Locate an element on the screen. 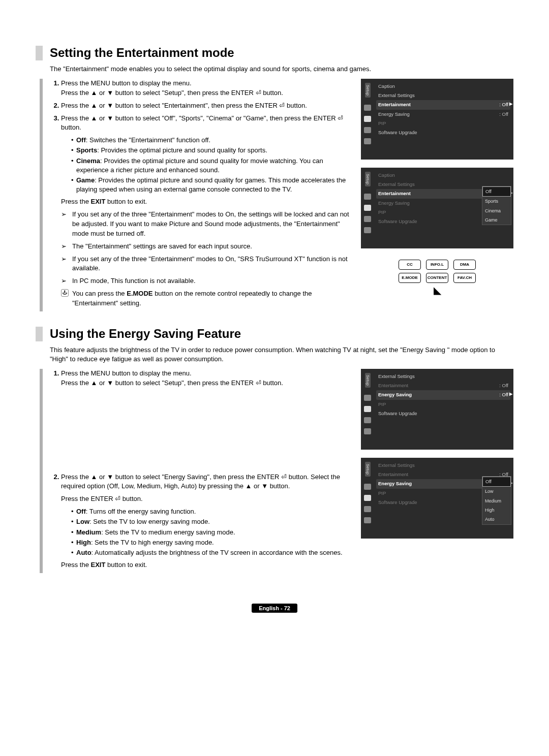 Image resolution: width=549 pixels, height=756 pixels. s2-bullet-low: Low: Sets the TV to low energy saving mo… is located at coordinates (211, 522).